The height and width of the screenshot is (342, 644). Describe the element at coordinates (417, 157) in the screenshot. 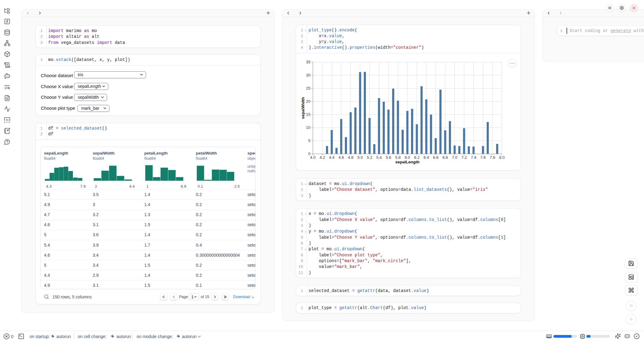

I see `svg-text: 6.2` at that location.